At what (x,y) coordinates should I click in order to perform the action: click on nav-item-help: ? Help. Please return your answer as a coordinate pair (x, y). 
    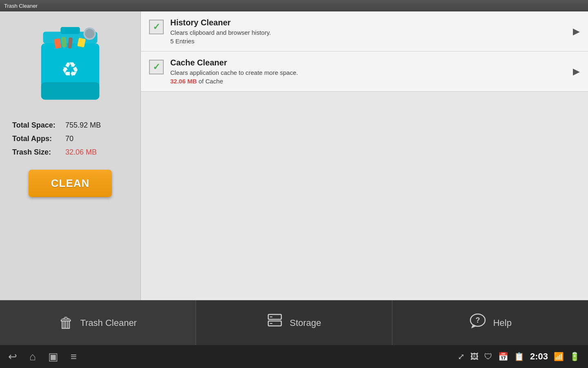
    Looking at the image, I should click on (490, 323).